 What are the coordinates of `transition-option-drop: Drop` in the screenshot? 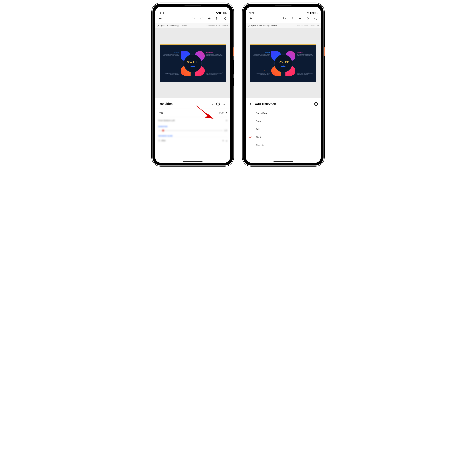 It's located at (283, 121).